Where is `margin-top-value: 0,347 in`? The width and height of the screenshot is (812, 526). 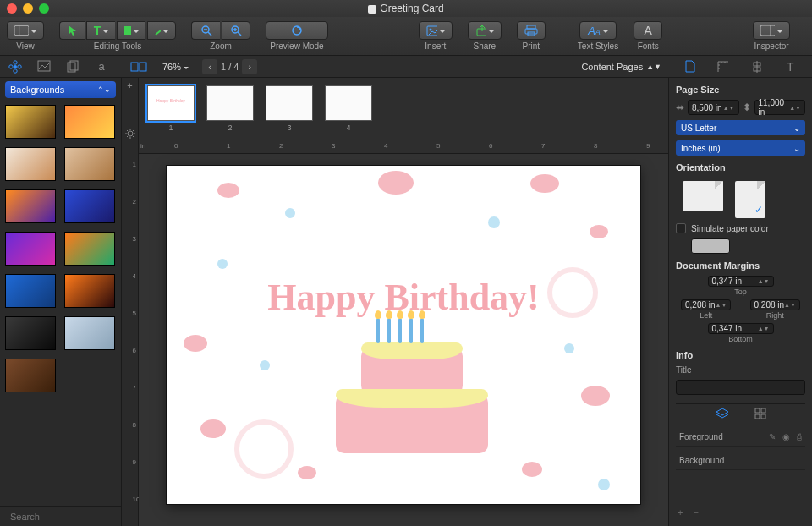 margin-top-value: 0,347 in is located at coordinates (727, 281).